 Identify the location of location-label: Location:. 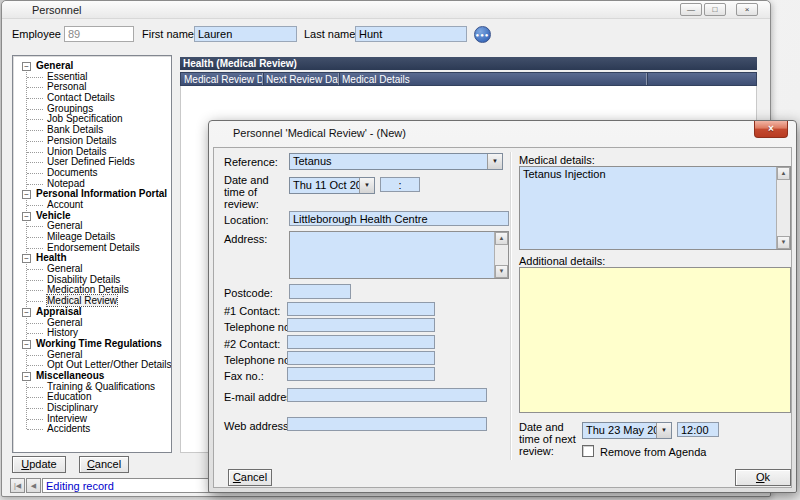
(246, 220).